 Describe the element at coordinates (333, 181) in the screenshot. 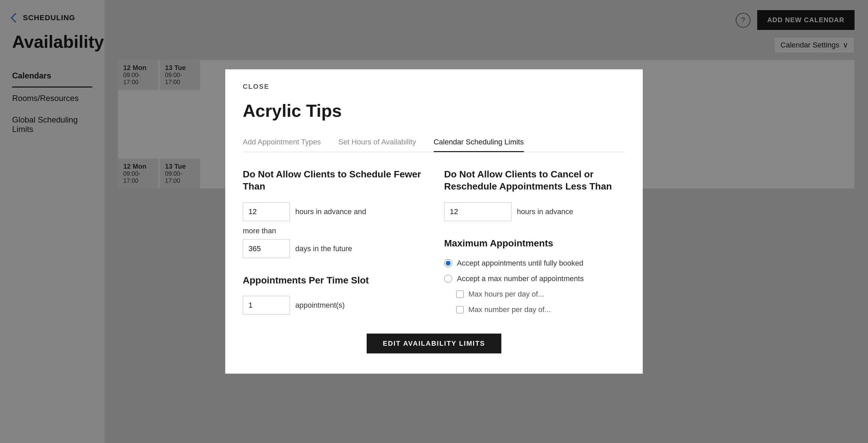

I see `schedule-min-title: Do Not Allow Clients to Schedule Fewer T…` at that location.